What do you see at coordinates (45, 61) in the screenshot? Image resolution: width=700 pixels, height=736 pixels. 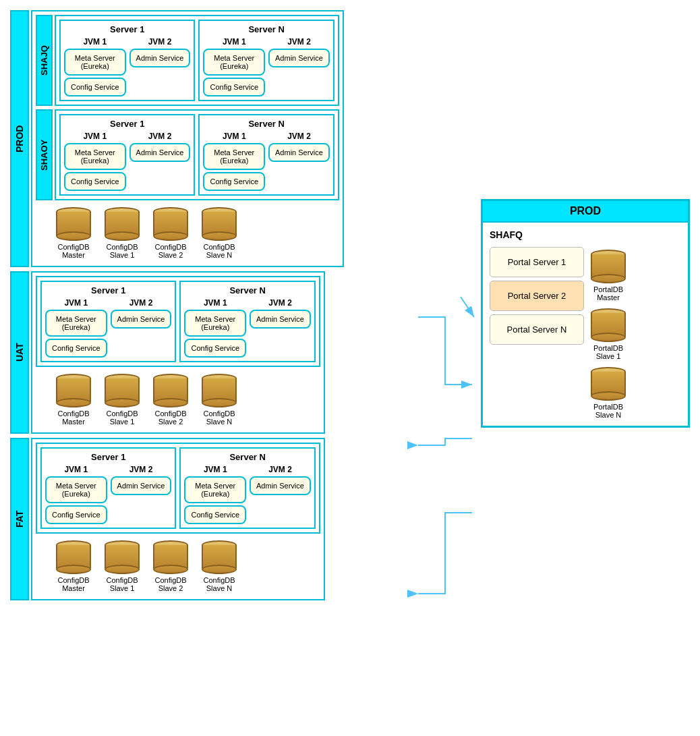 I see `shajq-label: SHAJQ` at bounding box center [45, 61].